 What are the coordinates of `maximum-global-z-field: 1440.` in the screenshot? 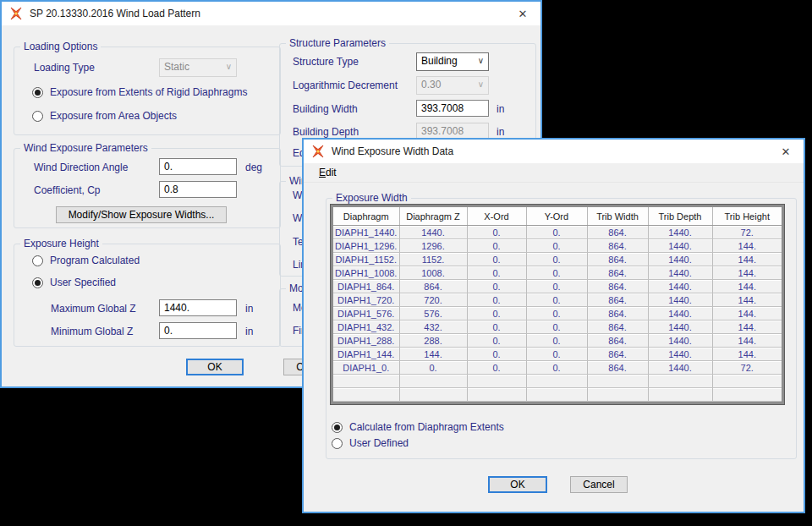 It's located at (198, 308).